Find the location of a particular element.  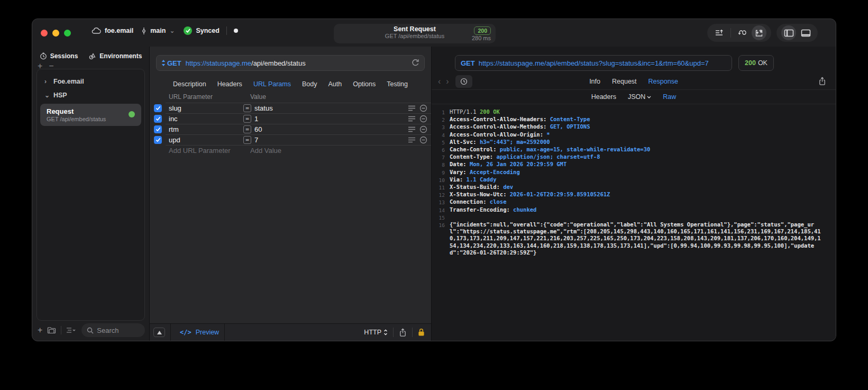

remove-request-button: − is located at coordinates (51, 66).